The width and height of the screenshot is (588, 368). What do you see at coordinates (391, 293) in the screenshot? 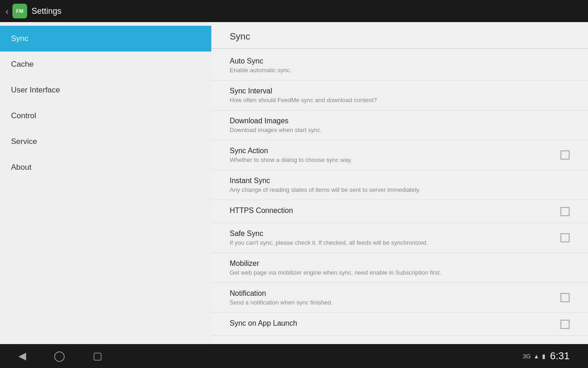
I see `setting-title-notification: Notification` at bounding box center [391, 293].